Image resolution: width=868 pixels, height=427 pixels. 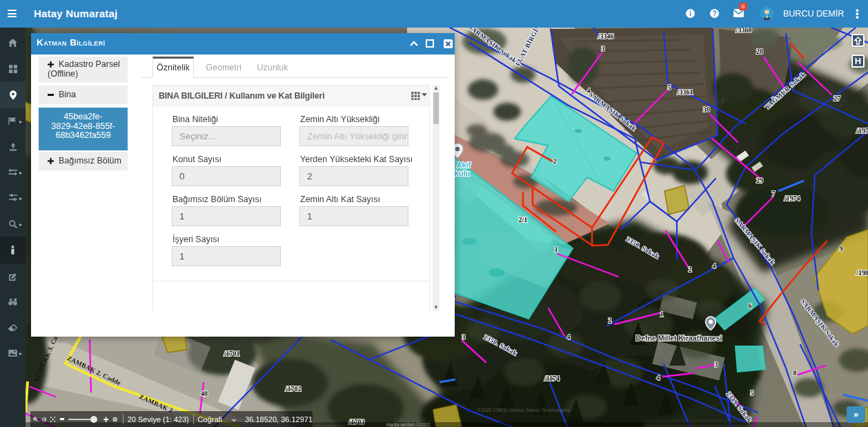 I want to click on svg-text: 9, so click(x=842, y=248).